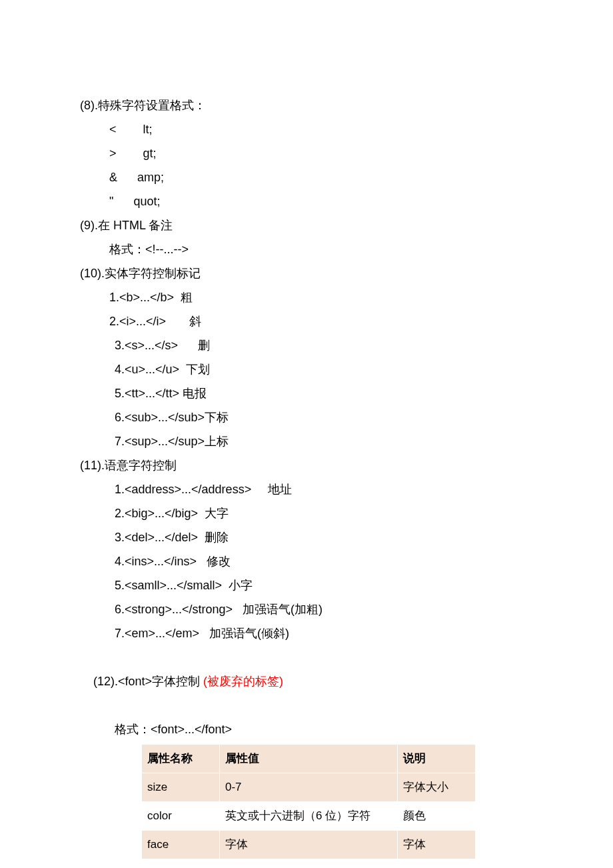  Describe the element at coordinates (181, 788) in the screenshot. I see `table-cell: size` at that location.